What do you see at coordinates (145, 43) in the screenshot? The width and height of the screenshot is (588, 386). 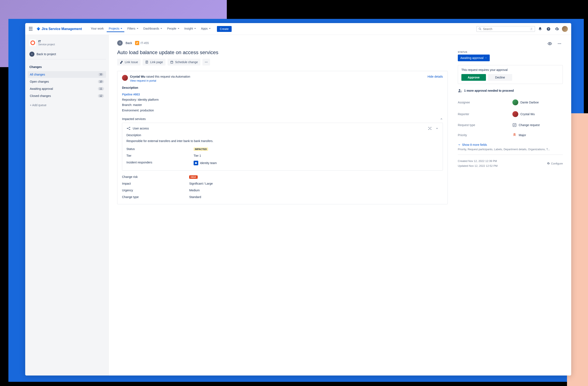 I see `issue-key-text: IT-455` at bounding box center [145, 43].